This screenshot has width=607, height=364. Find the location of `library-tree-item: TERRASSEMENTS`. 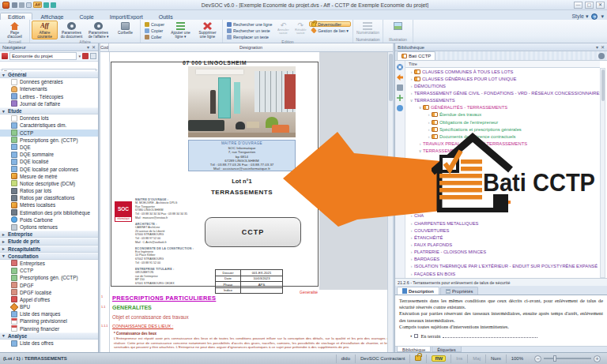

library-tree-item: TERRASSEMENTS is located at coordinates (503, 101).